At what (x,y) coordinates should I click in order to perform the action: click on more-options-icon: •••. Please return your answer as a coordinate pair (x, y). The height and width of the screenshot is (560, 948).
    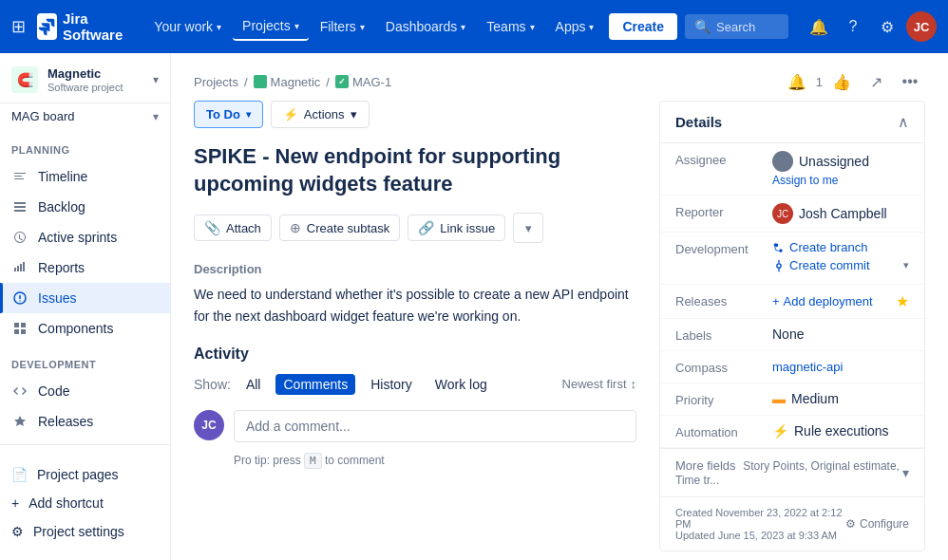
    Looking at the image, I should click on (910, 82).